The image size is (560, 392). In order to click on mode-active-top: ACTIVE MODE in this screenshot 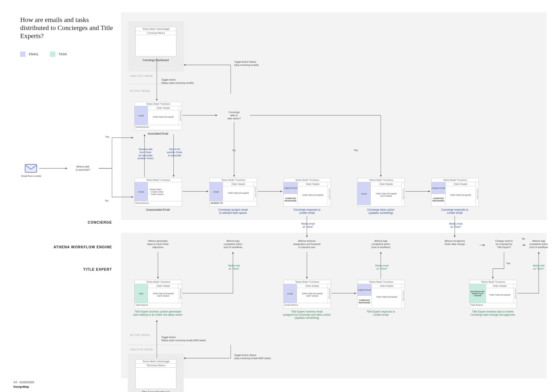, I will do `click(140, 91)`.